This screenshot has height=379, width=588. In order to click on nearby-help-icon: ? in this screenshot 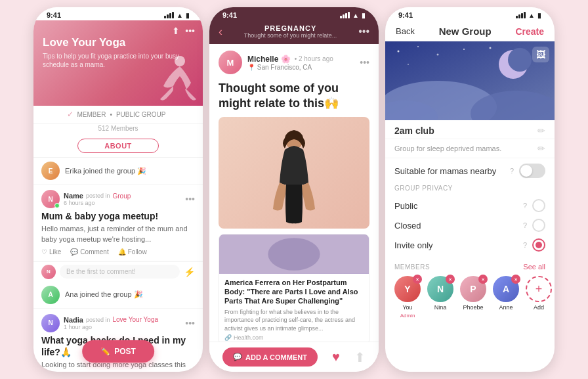, I will do `click(512, 171)`.